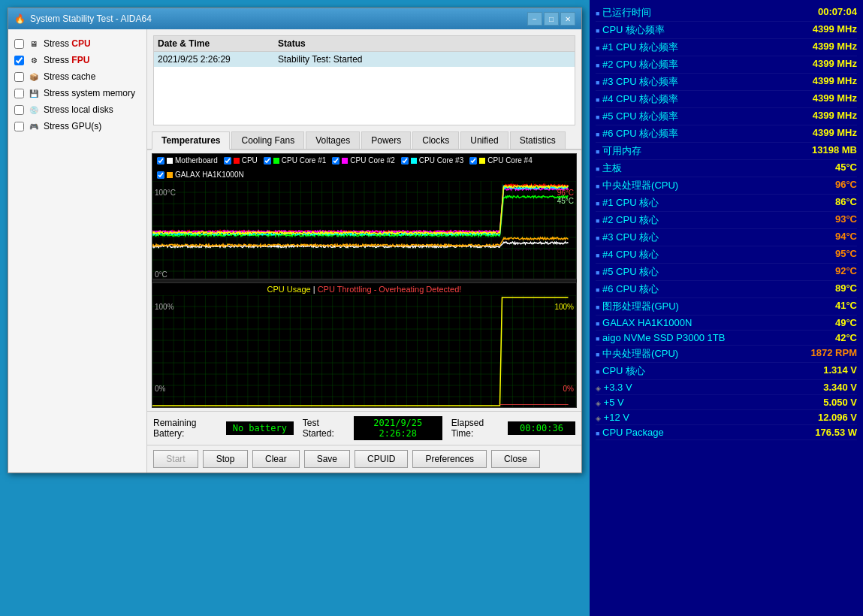  I want to click on preferences-button: Preferences, so click(449, 459).